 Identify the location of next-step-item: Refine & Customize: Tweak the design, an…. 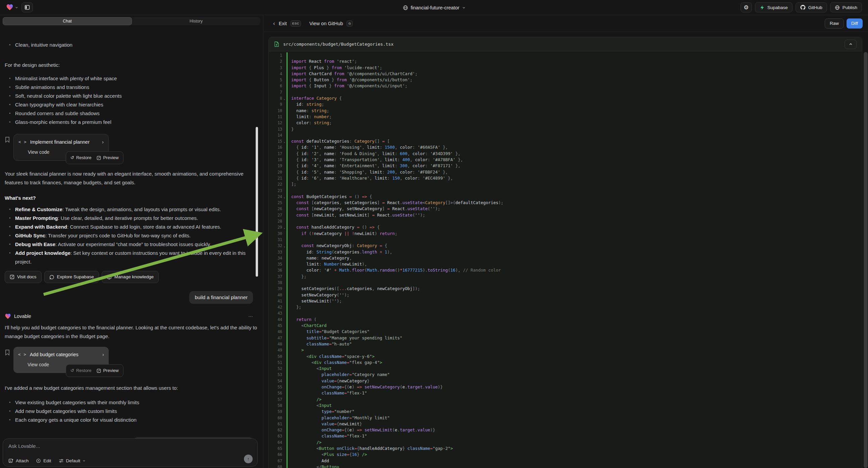
(131, 209).